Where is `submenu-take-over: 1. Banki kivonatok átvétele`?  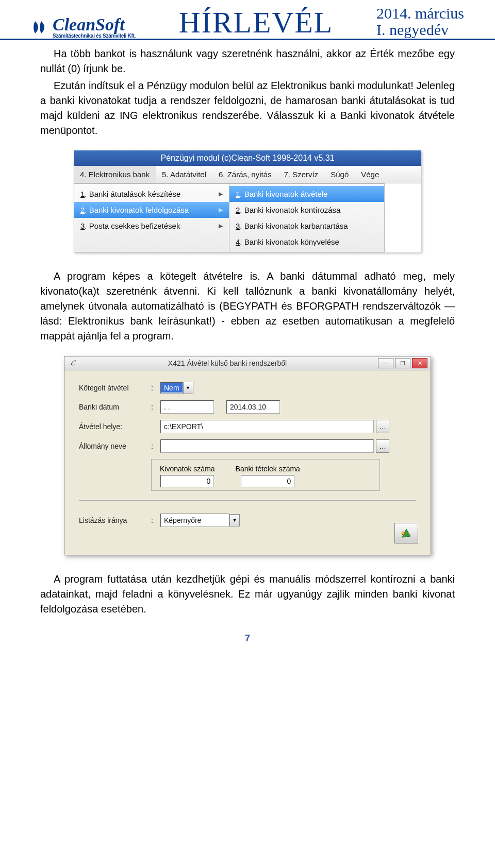 submenu-take-over: 1. Banki kivonatok átvétele is located at coordinates (307, 194).